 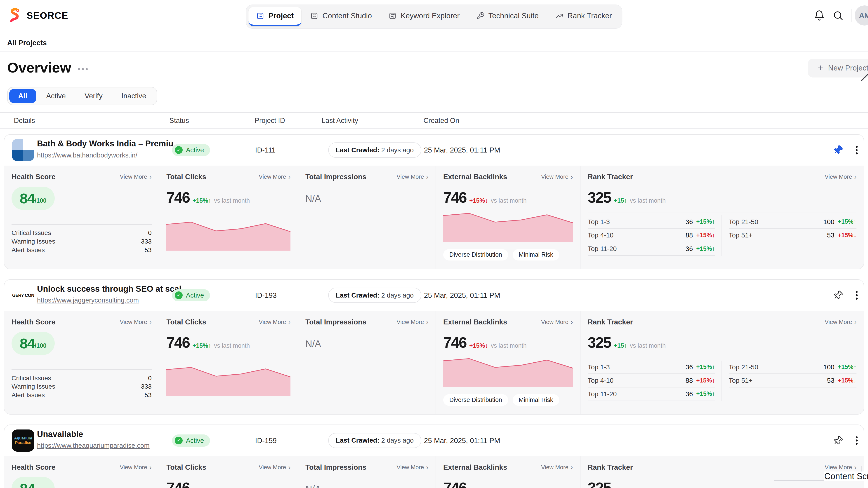 I want to click on notifications-bell-icon, so click(x=819, y=15).